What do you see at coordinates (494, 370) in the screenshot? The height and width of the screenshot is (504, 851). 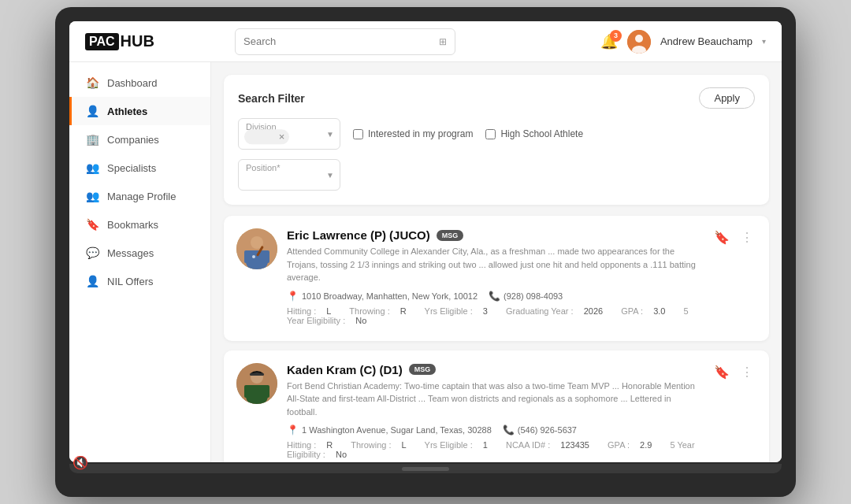 I see `athlete-name-row-kaden: Kaden Kram (C) (D1) MSG` at bounding box center [494, 370].